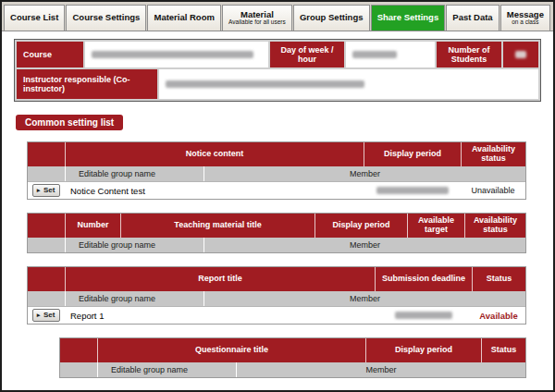  I want to click on questionnaire-table: Questionnaire title Display period Statu…, so click(292, 358).